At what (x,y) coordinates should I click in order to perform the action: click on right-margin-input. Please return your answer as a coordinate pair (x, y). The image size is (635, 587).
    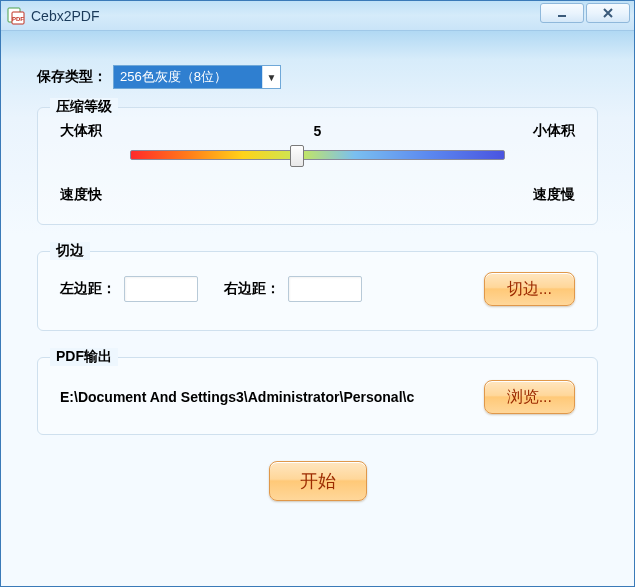
    Looking at the image, I should click on (325, 289).